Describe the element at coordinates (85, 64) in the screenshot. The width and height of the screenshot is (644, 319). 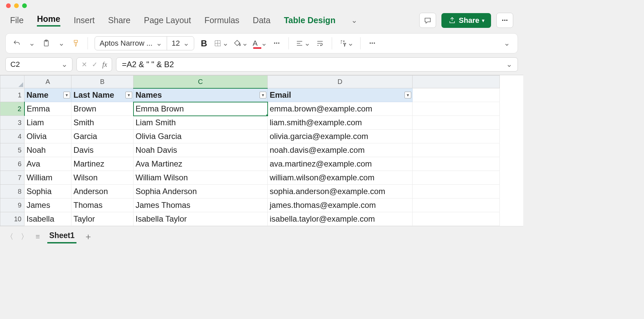
I see `cancel-formula-icon: ✕` at that location.